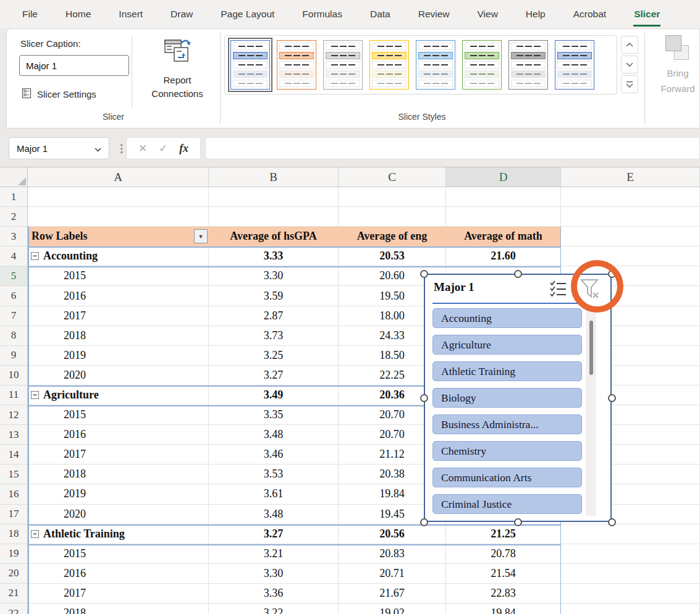 The image size is (700, 614). Describe the element at coordinates (119, 276) in the screenshot. I see `cell-a5: 2015` at that location.